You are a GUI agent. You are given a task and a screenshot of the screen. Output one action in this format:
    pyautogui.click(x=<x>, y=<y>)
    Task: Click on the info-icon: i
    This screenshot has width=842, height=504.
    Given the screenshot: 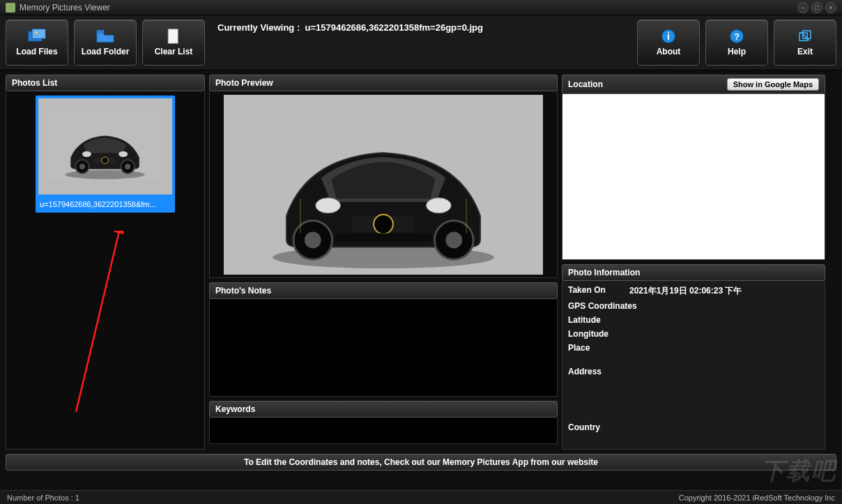 What is the action you would take?
    pyautogui.click(x=668, y=36)
    